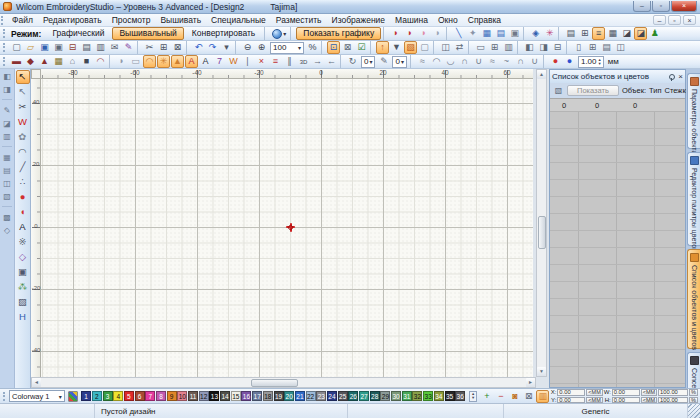 The image size is (700, 418). Describe the element at coordinates (23, 197) in the screenshot. I see `circle-red-icon: ●` at that location.